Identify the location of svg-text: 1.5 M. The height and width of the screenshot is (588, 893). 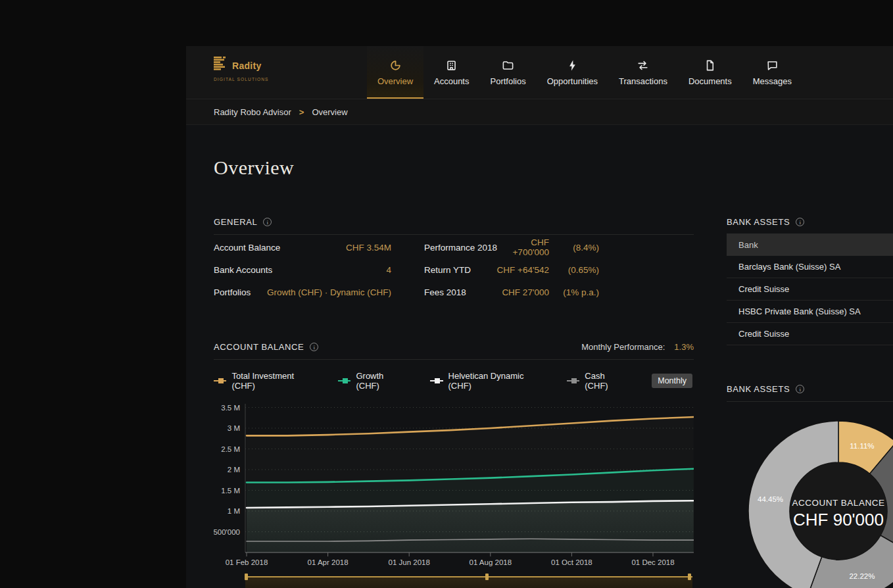
(230, 491).